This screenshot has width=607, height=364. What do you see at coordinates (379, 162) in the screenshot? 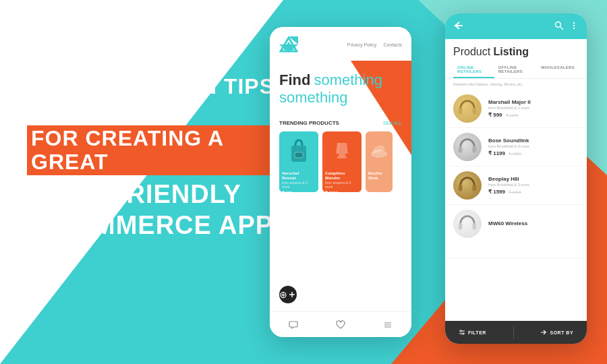
I see `product-card-3: BoohleShoe` at bounding box center [379, 162].